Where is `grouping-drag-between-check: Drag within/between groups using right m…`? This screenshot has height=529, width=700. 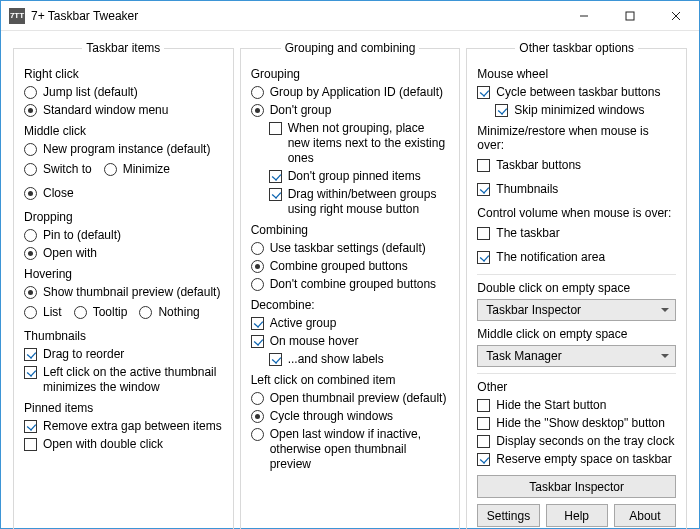
grouping-drag-between-check: Drag within/between groups using right m… is located at coordinates (360, 202).